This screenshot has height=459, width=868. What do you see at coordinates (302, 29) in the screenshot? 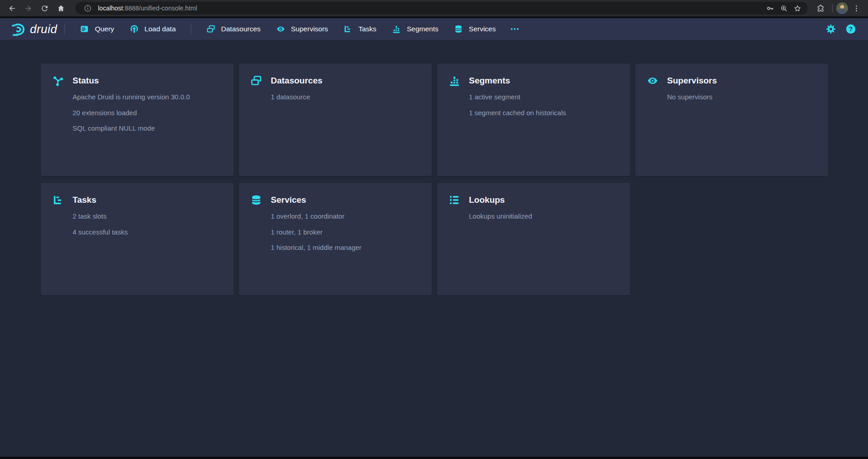
I see `nav-item-supervisors: Supervisors` at bounding box center [302, 29].